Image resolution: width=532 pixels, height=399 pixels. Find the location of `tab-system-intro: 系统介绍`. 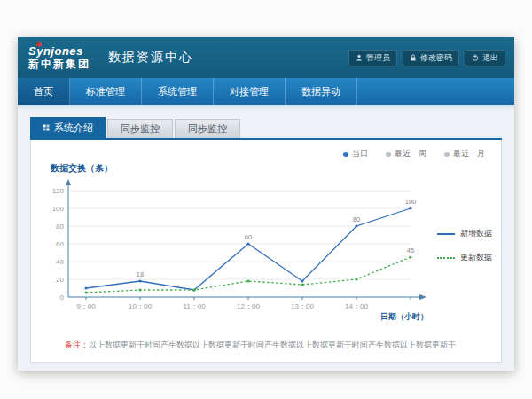

tab-system-intro: 系统介绍 is located at coordinates (67, 128).